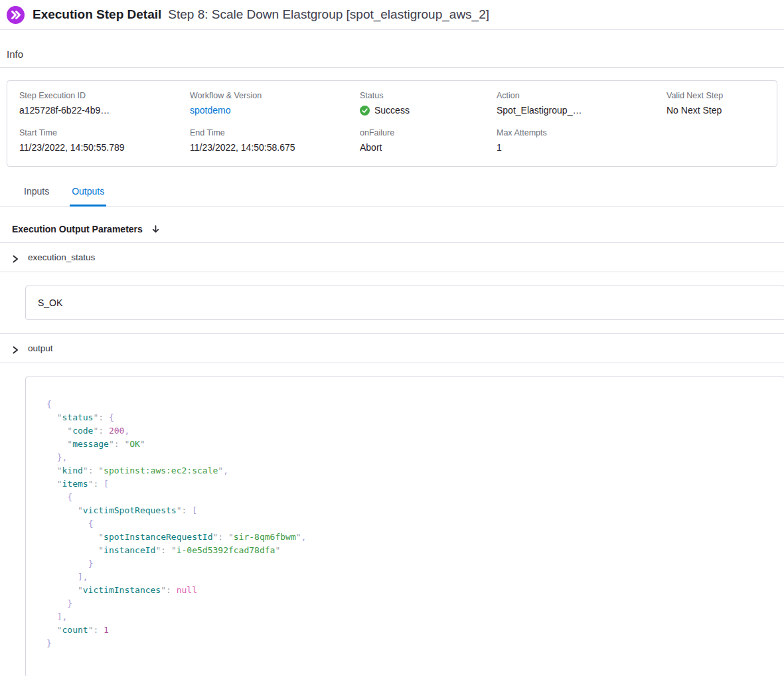 The width and height of the screenshot is (784, 676). Describe the element at coordinates (365, 110) in the screenshot. I see `success-check-icon` at that location.